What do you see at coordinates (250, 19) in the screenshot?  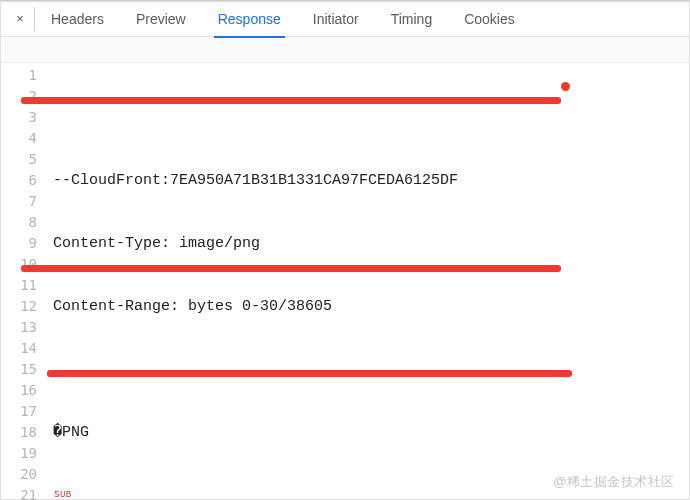 I see `tab-label: Response` at bounding box center [250, 19].